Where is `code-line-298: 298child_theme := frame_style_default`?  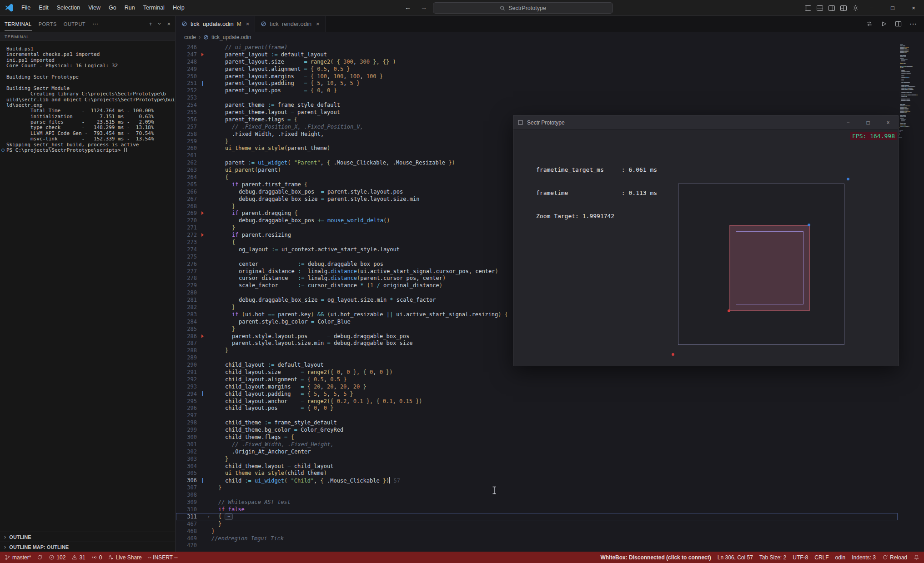
code-line-298: 298child_theme := frame_style_default is located at coordinates (537, 423).